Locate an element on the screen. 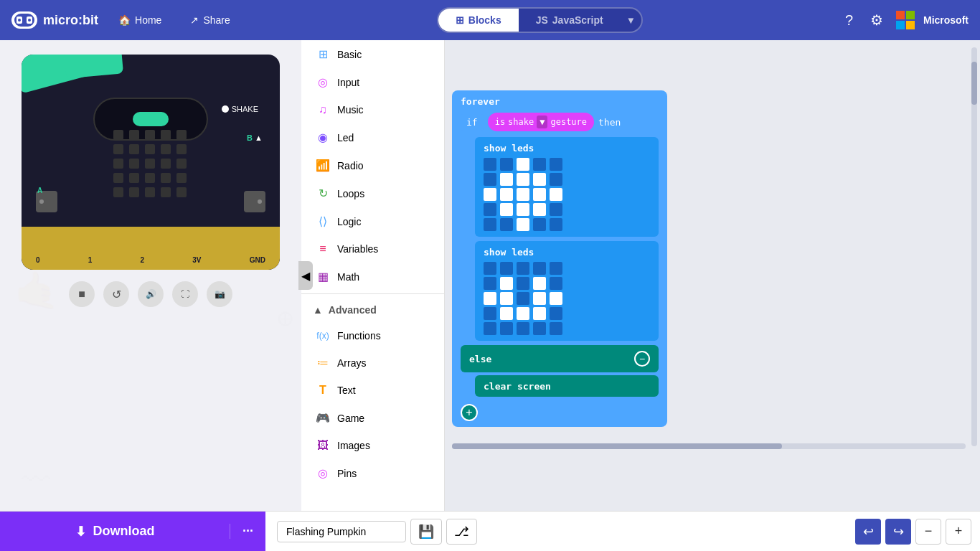 The height and width of the screenshot is (551, 980). else-block: else − is located at coordinates (560, 359).